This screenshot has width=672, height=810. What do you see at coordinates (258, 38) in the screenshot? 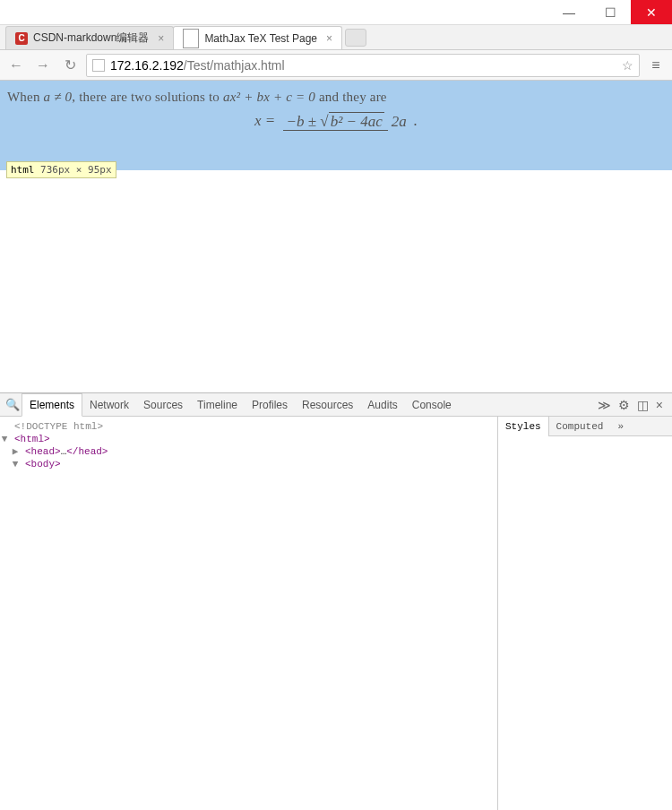
I see `tab-mathjax: MathJax TeX Test Page ×` at bounding box center [258, 38].